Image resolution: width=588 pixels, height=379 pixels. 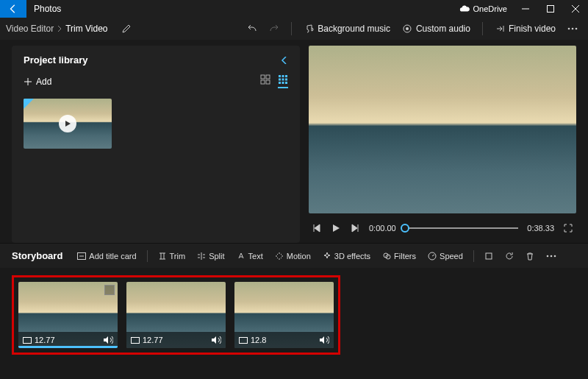 I want to click on pencil-icon, so click(x=126, y=29).